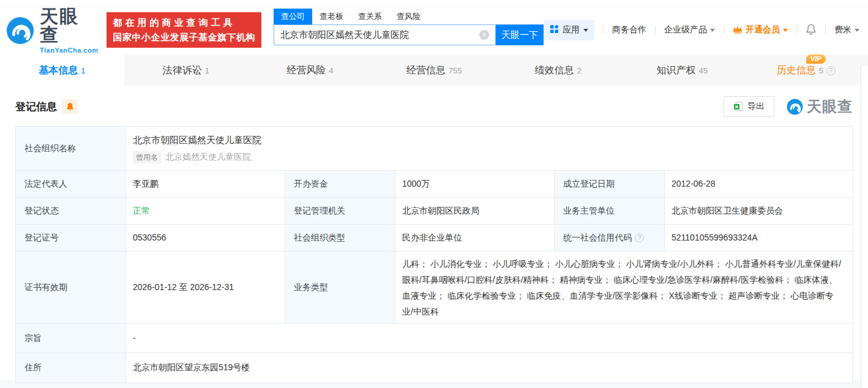 Image resolution: width=868 pixels, height=388 pixels. I want to click on tab-label: 基本信息, so click(58, 71).